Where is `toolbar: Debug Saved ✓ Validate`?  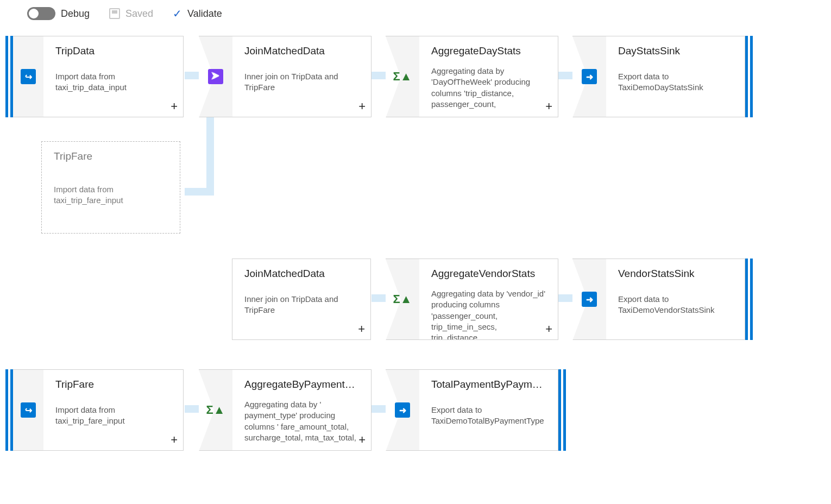 toolbar: Debug Saved ✓ Validate is located at coordinates (415, 14).